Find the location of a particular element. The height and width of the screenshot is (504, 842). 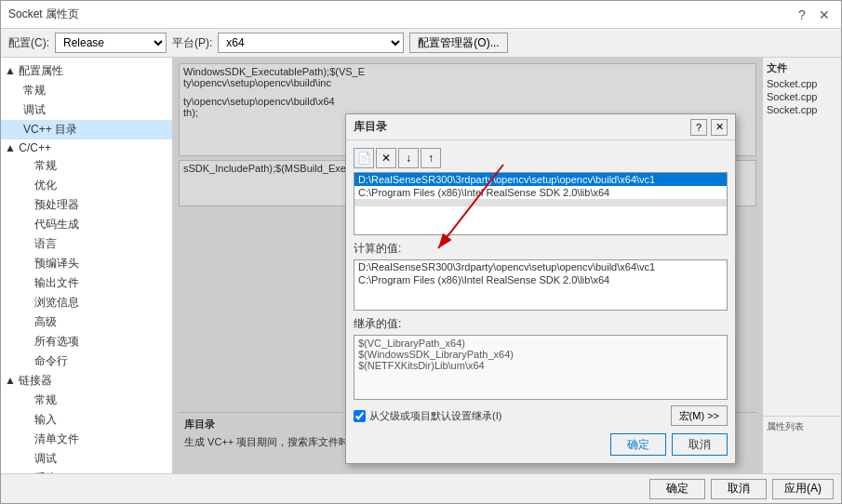

list-item-0: D:\RealSenseSR300\3rdparty\opencv\setup\… is located at coordinates (541, 179).